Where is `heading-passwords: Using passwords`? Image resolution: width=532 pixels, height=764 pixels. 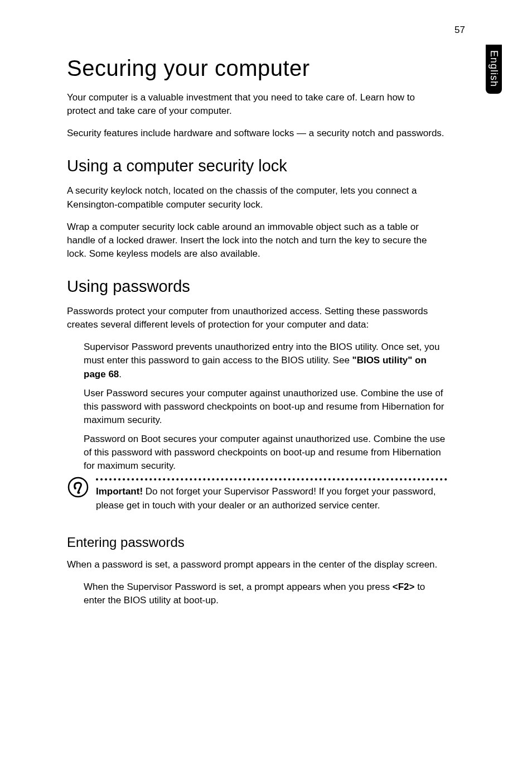
heading-passwords: Using passwords is located at coordinates (257, 287).